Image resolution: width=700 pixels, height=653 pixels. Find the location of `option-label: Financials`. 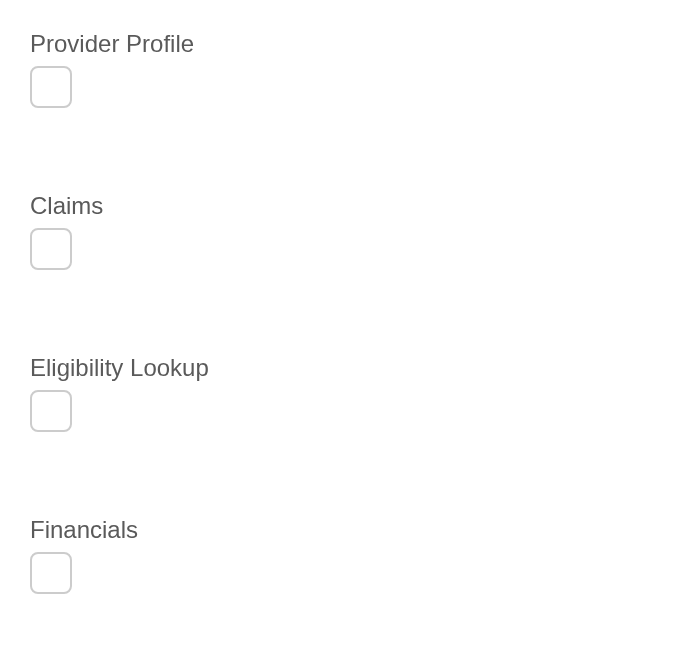

option-label: Financials is located at coordinates (350, 530).